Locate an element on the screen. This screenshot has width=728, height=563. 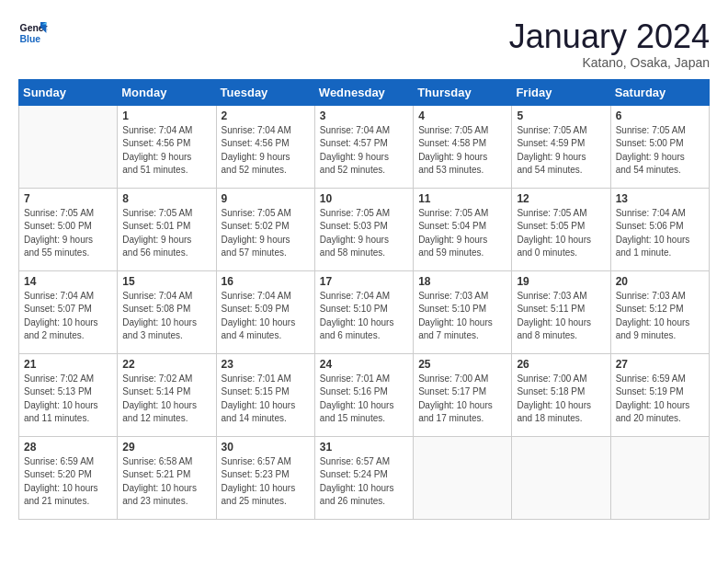
calendar-cell: 16Sunrise: 7:04 AM Sunset: 5:09 PM Dayli… is located at coordinates (265, 312).